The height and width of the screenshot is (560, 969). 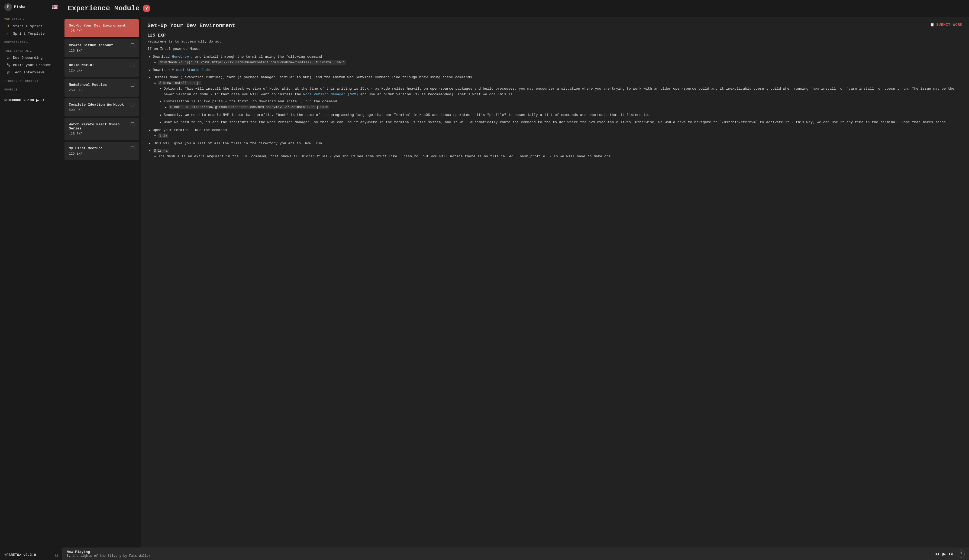 What do you see at coordinates (555, 42) in the screenshot?
I see `detail-requirements: Requirements to successfully do so:` at bounding box center [555, 42].